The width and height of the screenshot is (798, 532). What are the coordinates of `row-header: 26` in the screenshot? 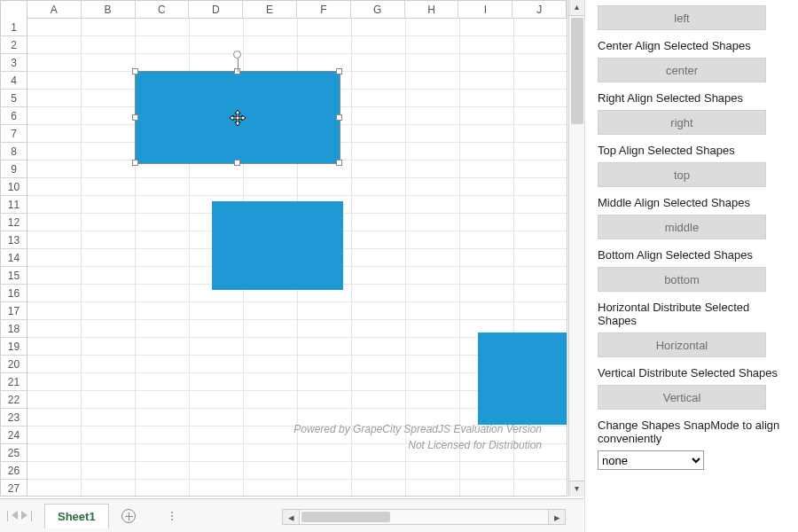 It's located at (14, 471).